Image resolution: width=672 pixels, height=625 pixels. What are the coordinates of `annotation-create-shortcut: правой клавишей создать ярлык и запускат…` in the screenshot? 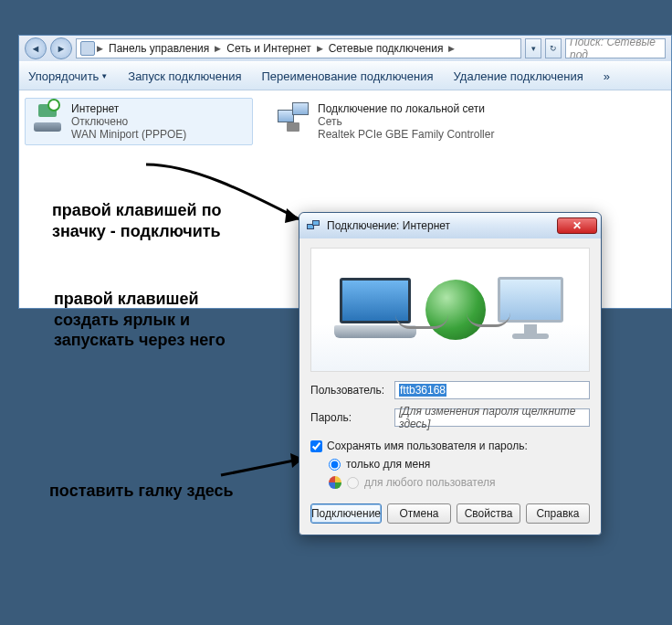 It's located at (140, 320).